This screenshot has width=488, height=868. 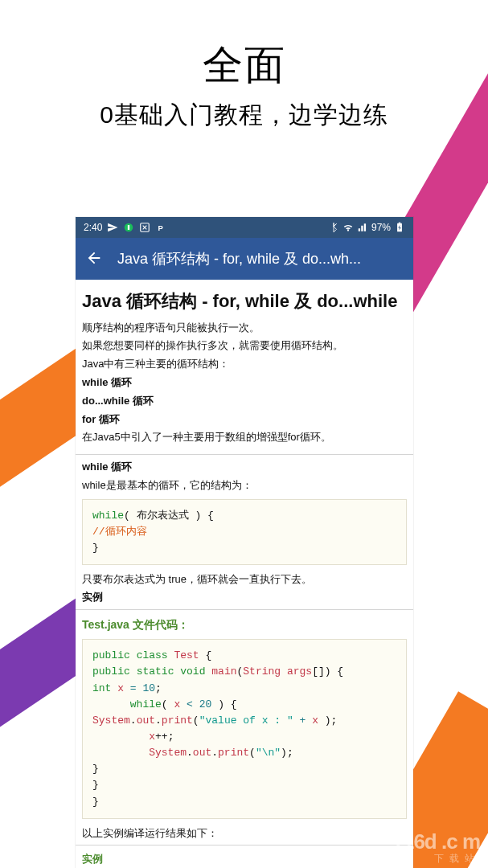 What do you see at coordinates (145, 227) in the screenshot?
I see `close-box-icon` at bounding box center [145, 227].